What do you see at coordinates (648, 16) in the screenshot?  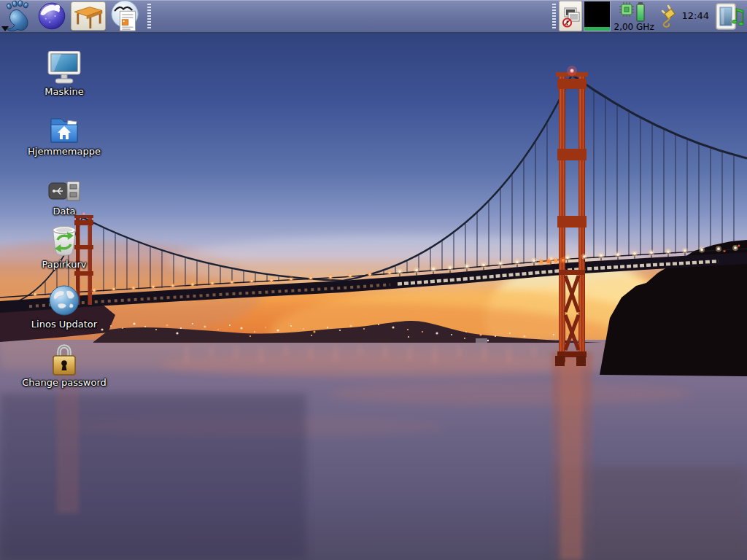 I see `panel-tray: 2,00 GHz 12:44` at bounding box center [648, 16].